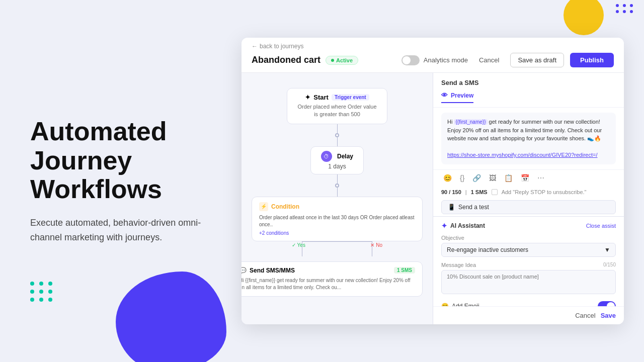 Image resolution: width=644 pixels, height=362 pixels. I want to click on panel-footer: Cancel Save, so click(528, 315).